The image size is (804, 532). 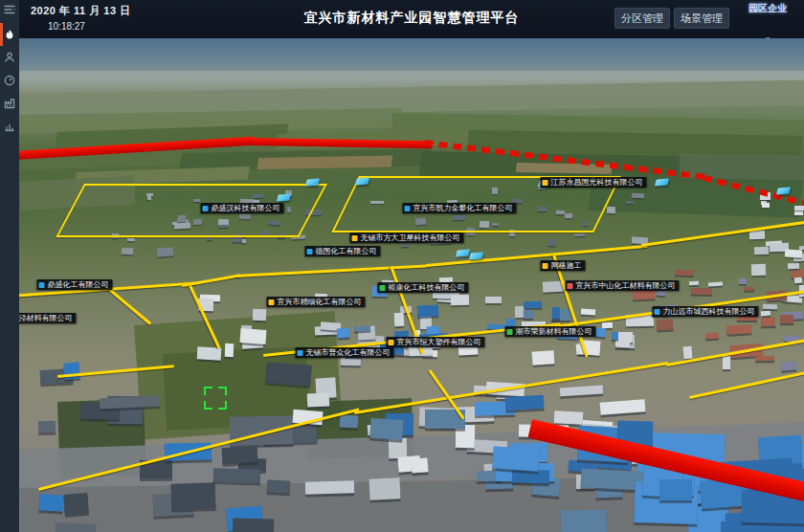 I want to click on header: 2020 年 11 月 13 日 10:18:27 宜兴市新材料产业园智慧管理平…, so click(x=412, y=19).